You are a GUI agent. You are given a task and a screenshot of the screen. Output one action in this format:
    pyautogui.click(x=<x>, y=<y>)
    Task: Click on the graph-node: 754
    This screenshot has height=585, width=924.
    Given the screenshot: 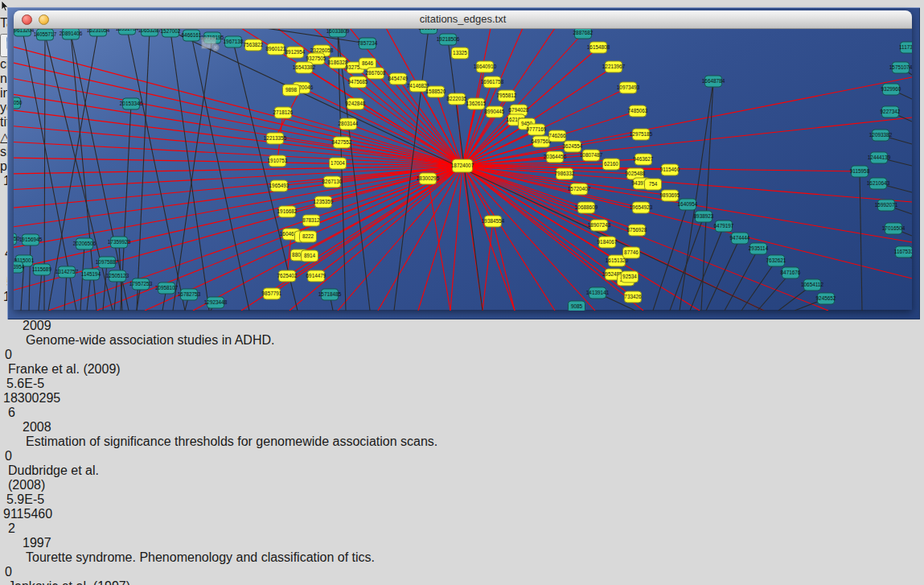 What is the action you would take?
    pyautogui.click(x=653, y=184)
    